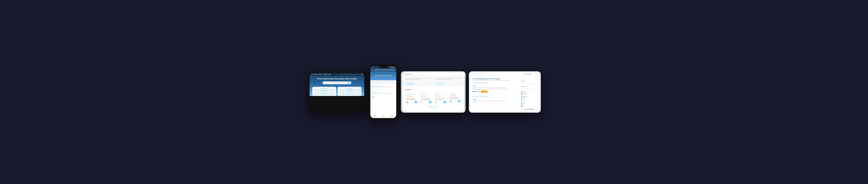 The width and height of the screenshot is (868, 184). What do you see at coordinates (383, 82) in the screenshot?
I see `s2-main-search: 🔍 How may we help you?` at bounding box center [383, 82].